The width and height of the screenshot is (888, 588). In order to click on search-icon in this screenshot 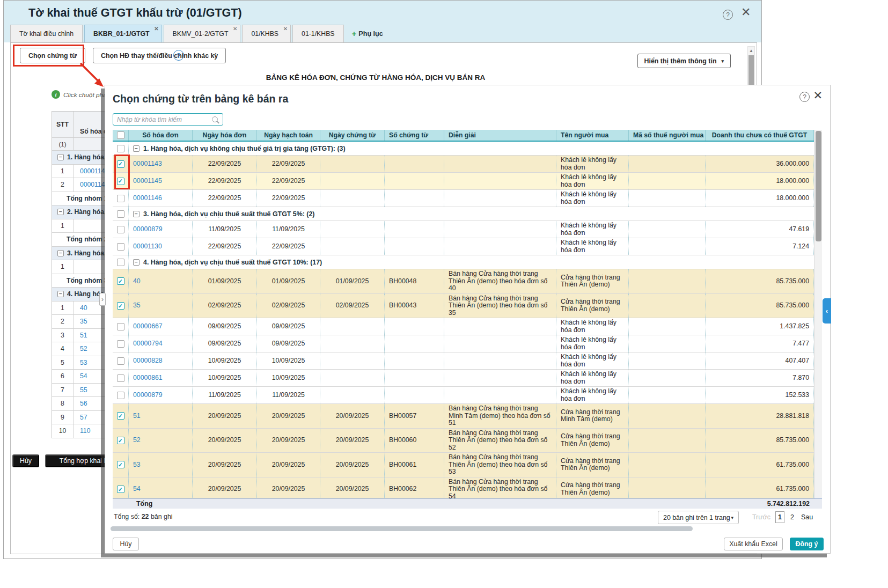, I will do `click(215, 119)`.